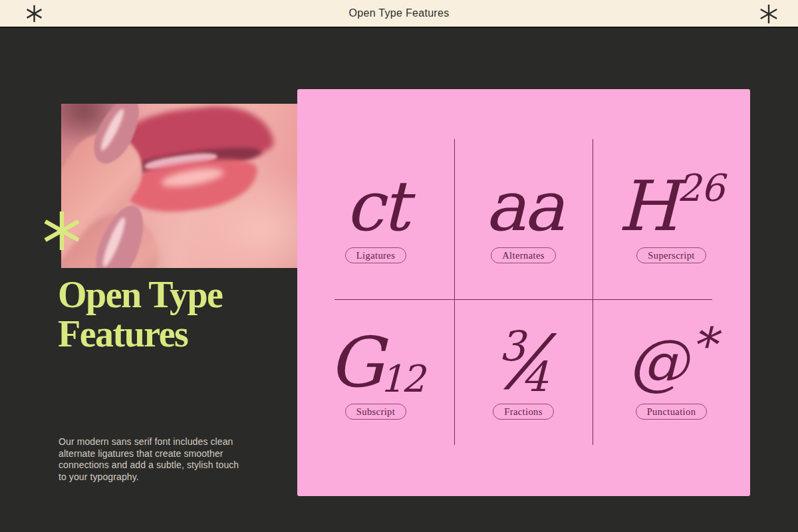  What do you see at coordinates (140, 295) in the screenshot?
I see `heading-line-1: Open Type` at bounding box center [140, 295].